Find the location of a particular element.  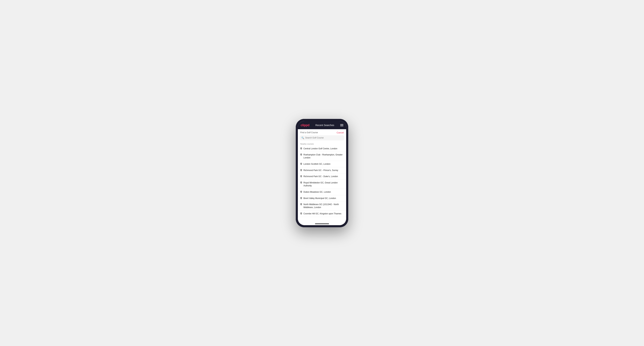

top-nav: clippd Recent Searches is located at coordinates (322, 125).